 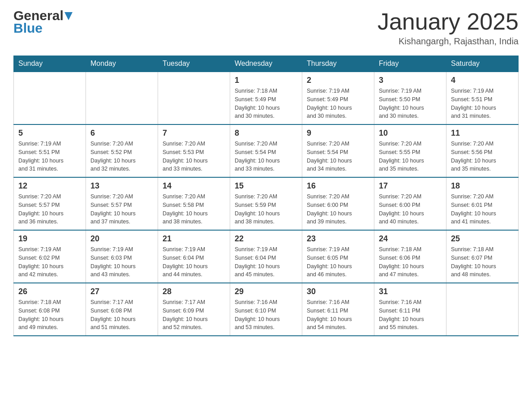 What do you see at coordinates (483, 204) in the screenshot?
I see `calendar-cell: 18Sunrise: 7:20 AM Sunset: 6:01 PM Dayli…` at bounding box center [483, 204].